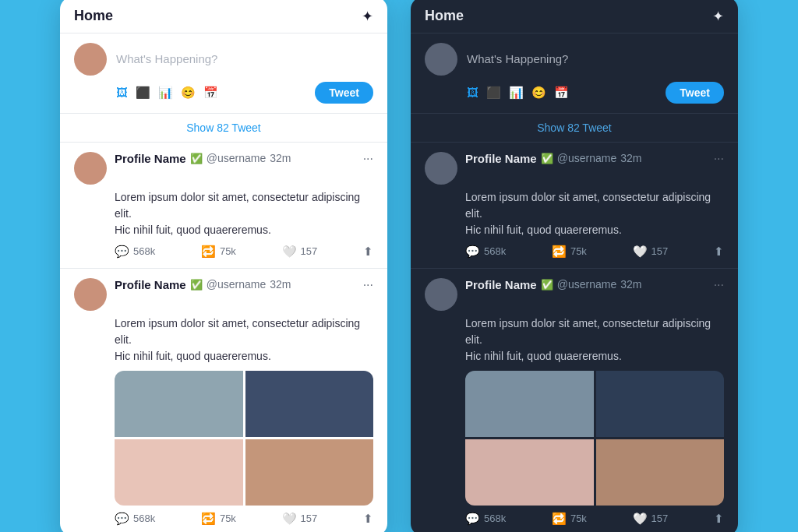  What do you see at coordinates (574, 128) in the screenshot?
I see `show-tweet-bar-dark: Show 82 Tweet` at bounding box center [574, 128].